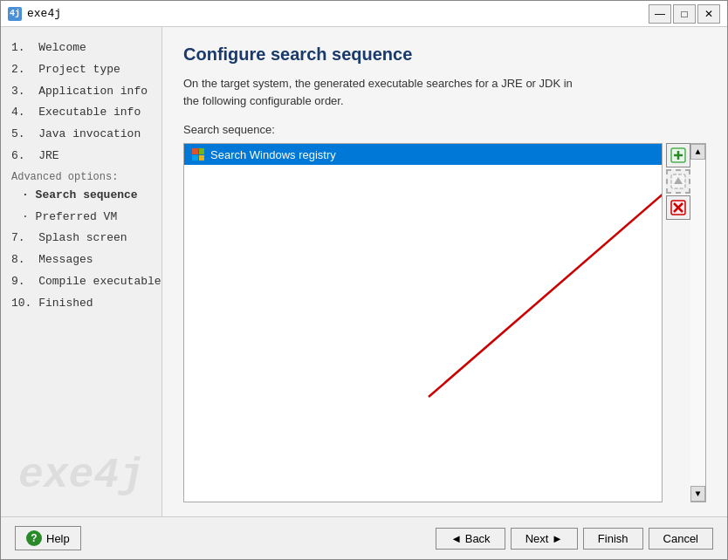 The width and height of the screenshot is (728, 560). I want to click on cancel-button: Cancel, so click(681, 539).